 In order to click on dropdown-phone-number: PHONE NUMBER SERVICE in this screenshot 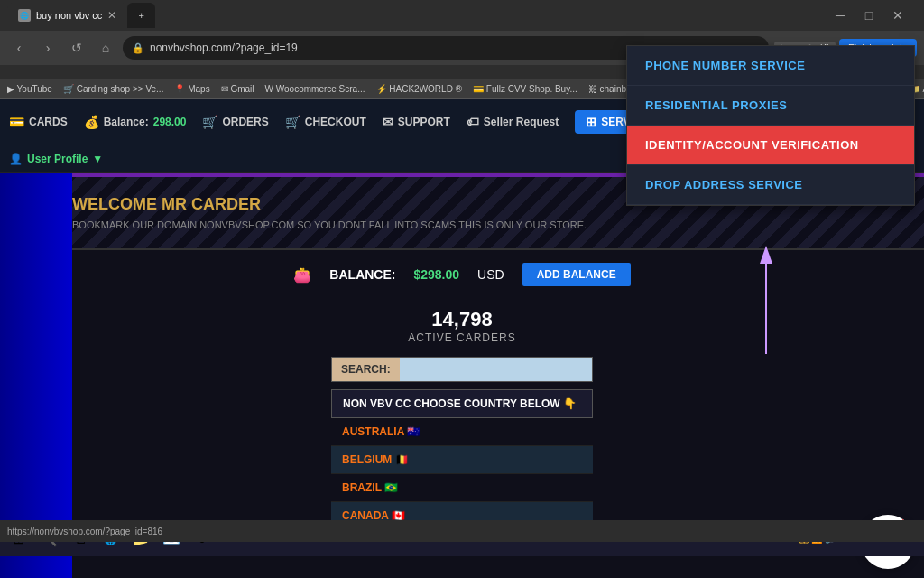, I will do `click(771, 66)`.